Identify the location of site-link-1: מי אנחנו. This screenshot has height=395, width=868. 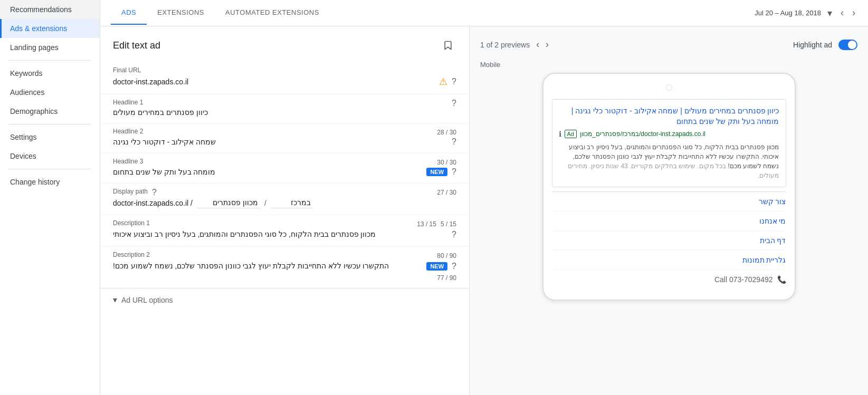
(669, 221).